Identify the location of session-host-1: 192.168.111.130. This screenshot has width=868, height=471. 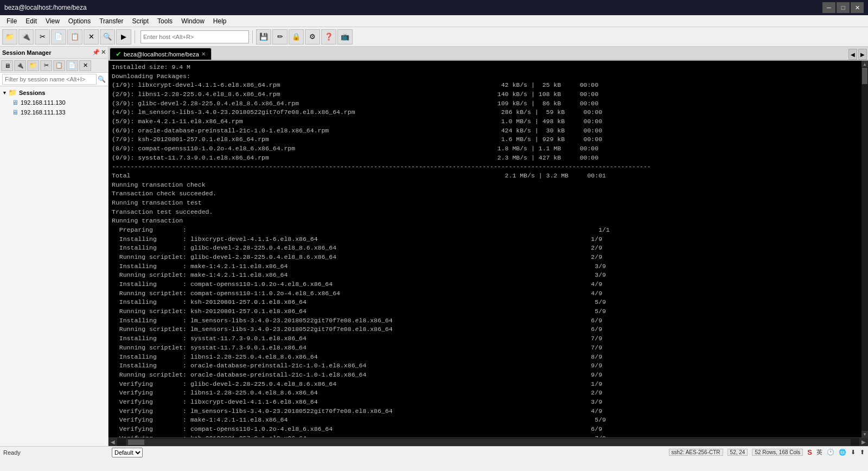
(43, 103).